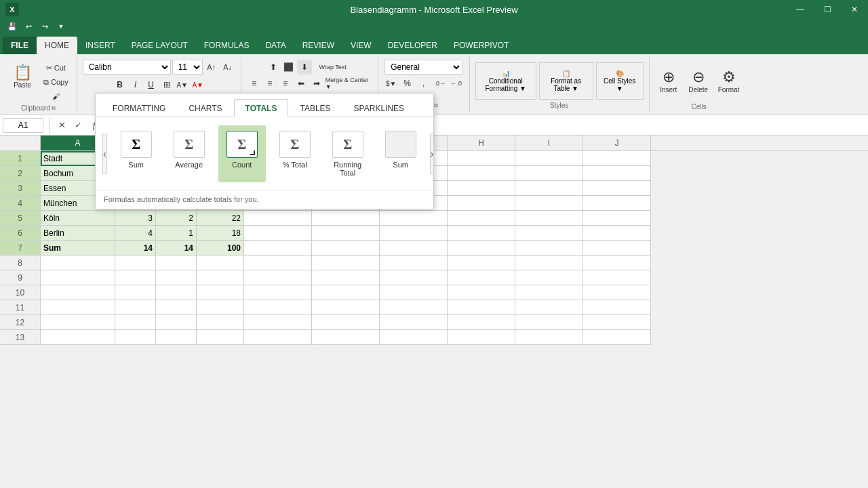 The width and height of the screenshot is (868, 488). What do you see at coordinates (176, 233) in the screenshot?
I see `cell-c6: 1` at bounding box center [176, 233].